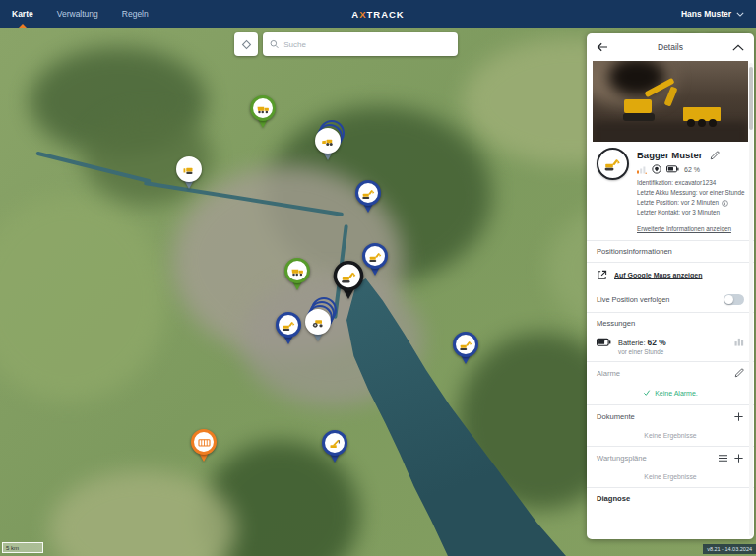  Describe the element at coordinates (670, 101) in the screenshot. I see `asset-photo` at that location.